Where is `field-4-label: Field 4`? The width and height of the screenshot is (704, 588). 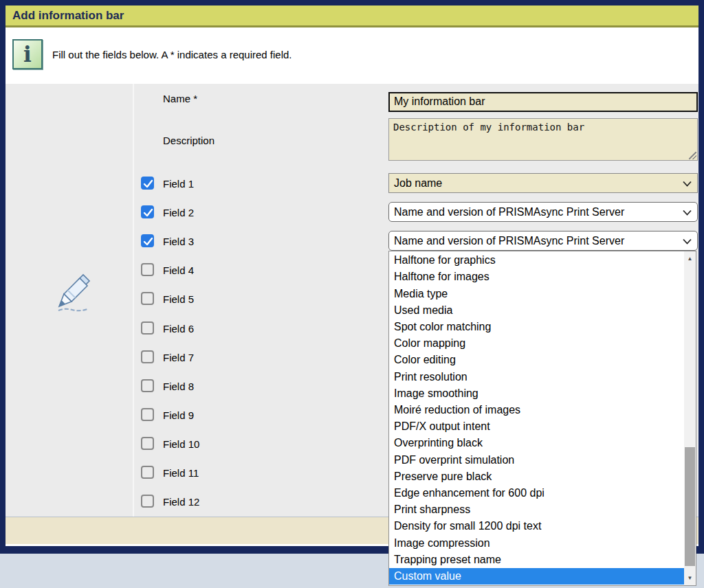
field-4-label: Field 4 is located at coordinates (179, 271).